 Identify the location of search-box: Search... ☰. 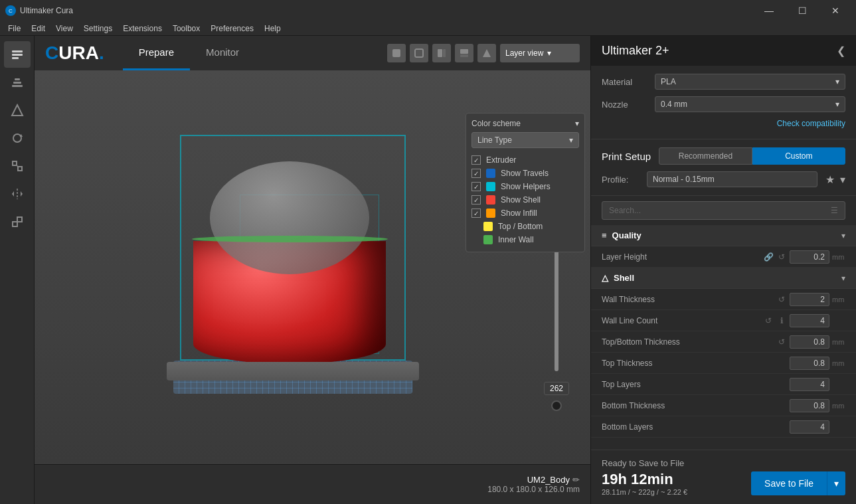
(724, 210).